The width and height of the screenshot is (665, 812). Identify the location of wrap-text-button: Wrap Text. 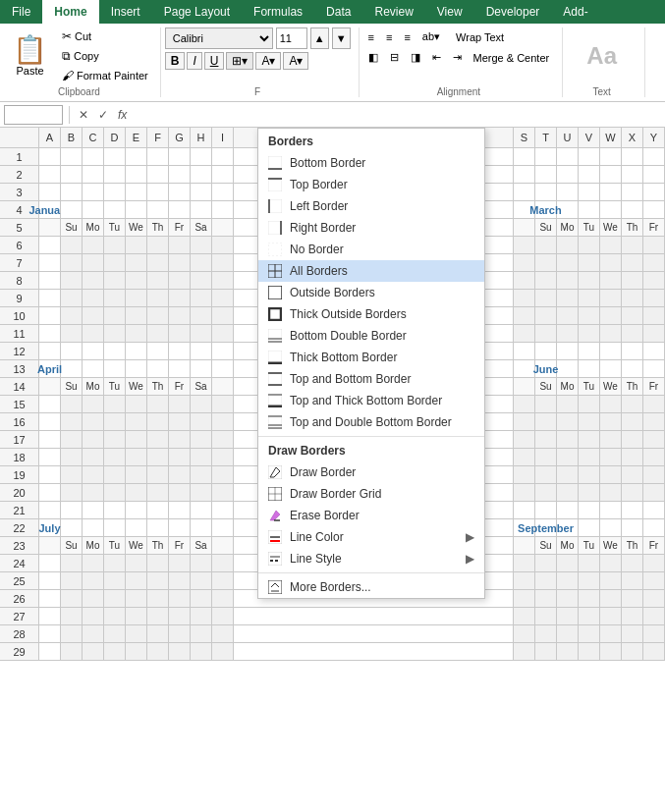
(479, 37).